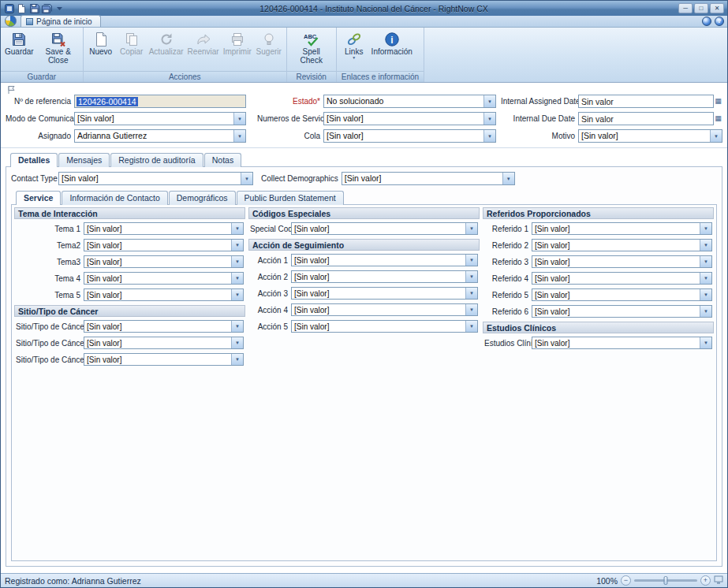 Image resolution: width=728 pixels, height=588 pixels. Describe the element at coordinates (659, 580) in the screenshot. I see `zoom-controls: 100% − +` at that location.